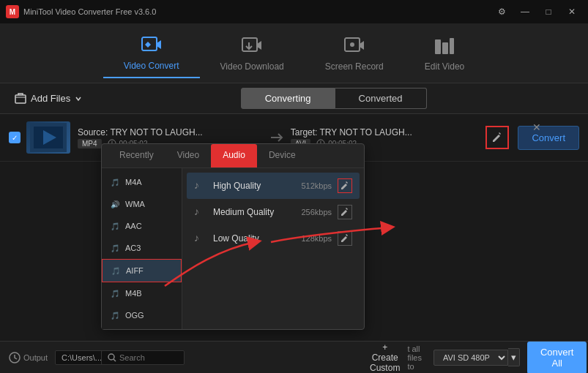  Describe the element at coordinates (115, 182) in the screenshot. I see `m4a-icon: 🎵` at that location.